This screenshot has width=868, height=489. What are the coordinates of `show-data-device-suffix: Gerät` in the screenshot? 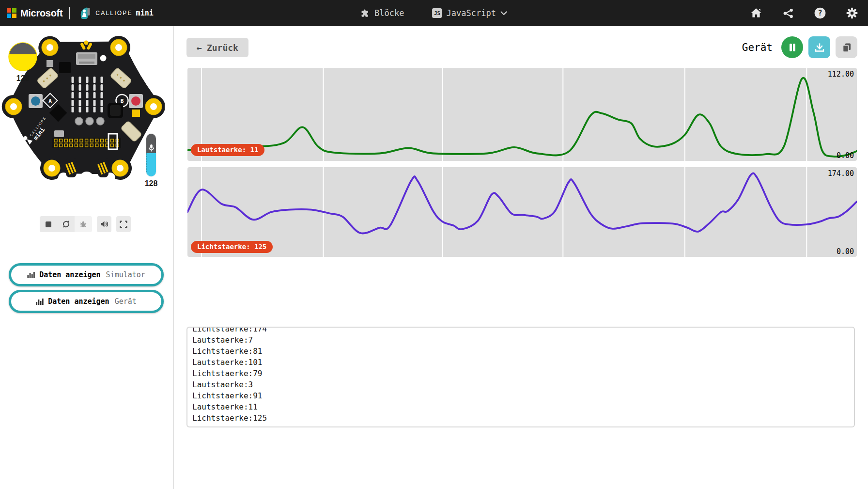 It's located at (126, 301).